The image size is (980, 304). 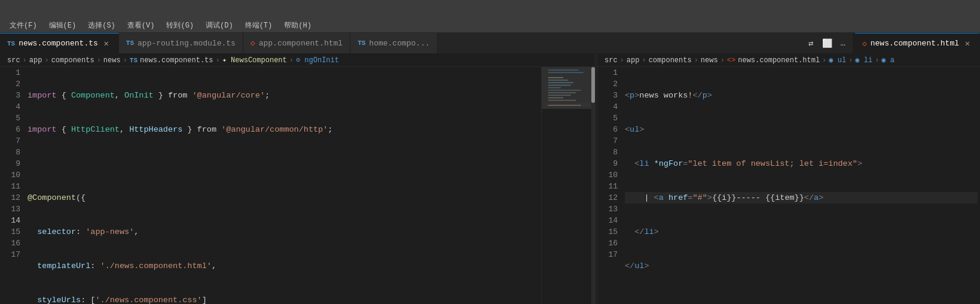 What do you see at coordinates (141, 25) in the screenshot?
I see `menu-item-v: 查看(V)` at bounding box center [141, 25].